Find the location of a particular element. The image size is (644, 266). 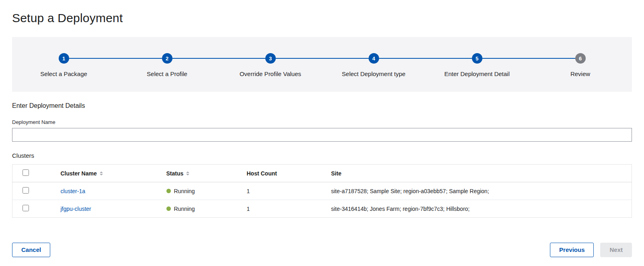

table-header-row: Cluster Name Status Host Count Site is located at coordinates (322, 173).